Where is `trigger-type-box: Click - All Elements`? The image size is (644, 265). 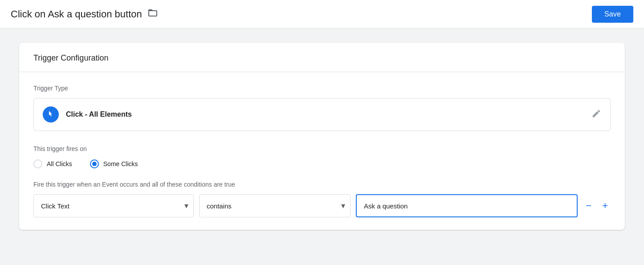 trigger-type-box: Click - All Elements is located at coordinates (322, 114).